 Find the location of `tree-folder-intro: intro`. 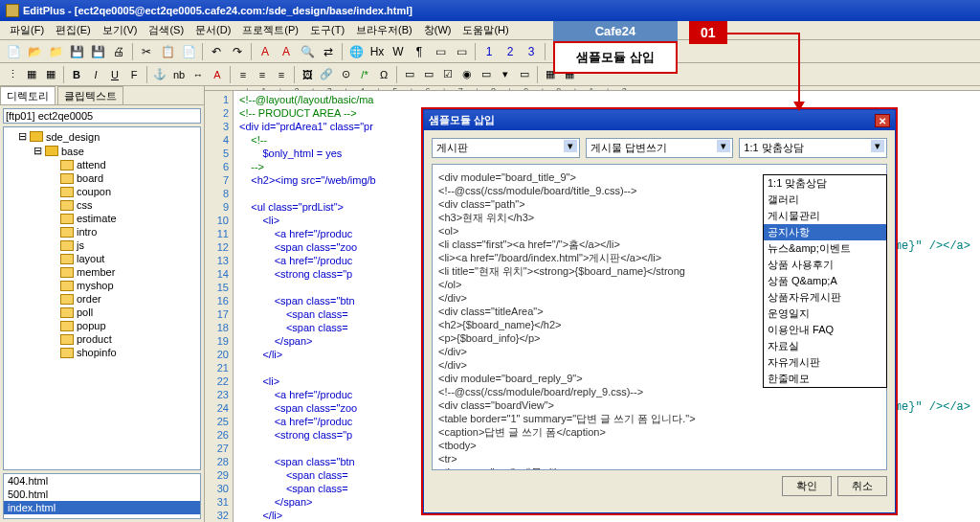

tree-folder-intro: intro is located at coordinates (101, 232).